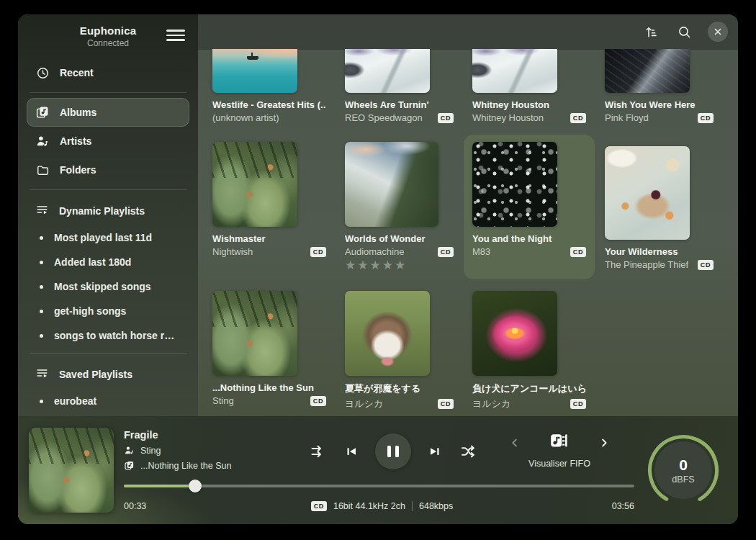 This screenshot has width=756, height=540. What do you see at coordinates (379, 506) in the screenshot?
I see `format-info: CD 16bit 44.1kHz 2ch 648kbps` at bounding box center [379, 506].